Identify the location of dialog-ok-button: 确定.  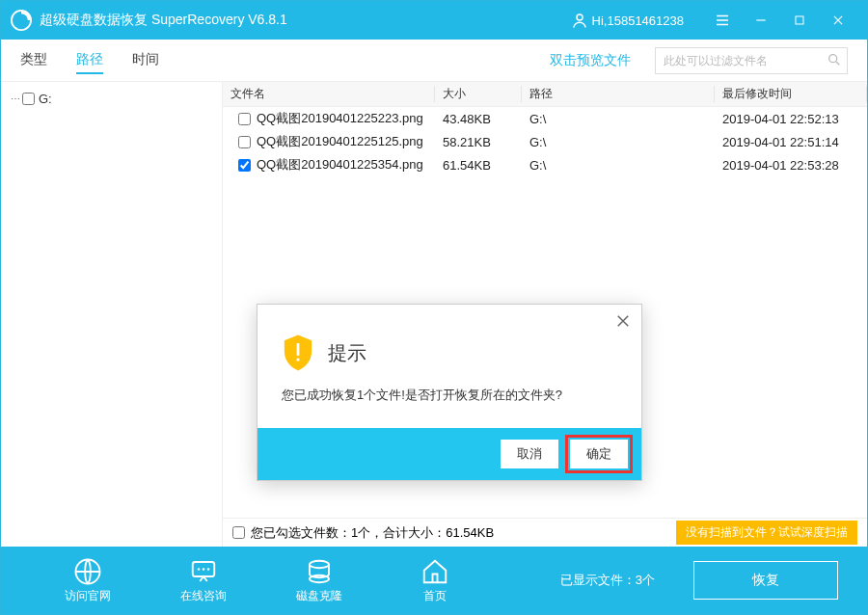
(599, 454).